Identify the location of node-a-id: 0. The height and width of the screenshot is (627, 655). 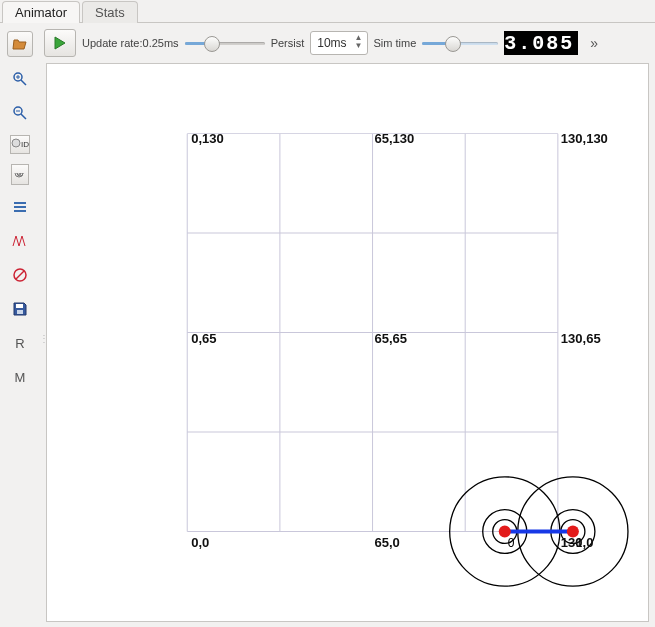
(512, 543).